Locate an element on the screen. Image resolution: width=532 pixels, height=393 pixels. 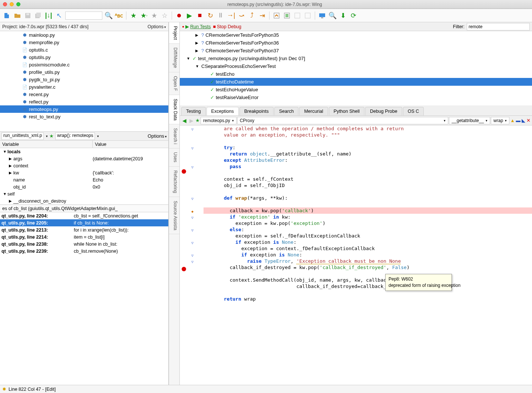
file-item: 📄posixmiscmodule.c is located at coordinates (84, 65).